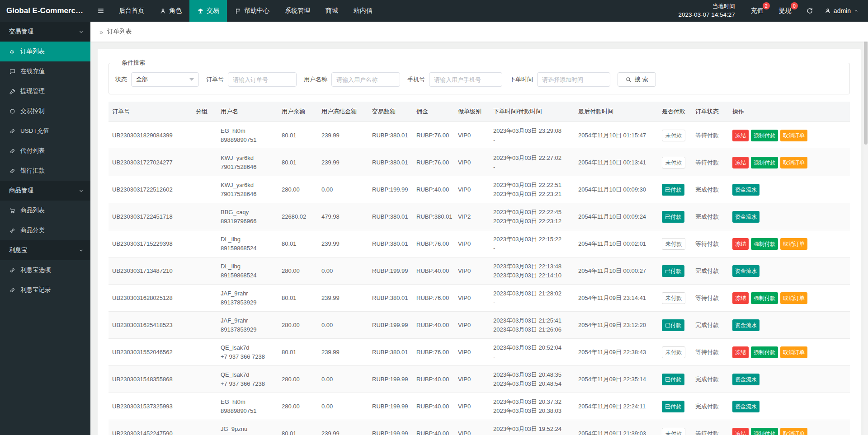 The width and height of the screenshot is (868, 435). What do you see at coordinates (866, 229) in the screenshot?
I see `scrollbar-track` at bounding box center [866, 229].